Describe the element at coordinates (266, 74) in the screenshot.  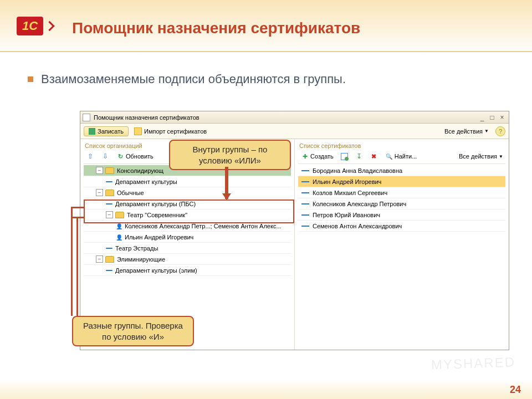
I see `slide-bullet-row: Взаимозаменяемые подписи объединяются в …` at that location.